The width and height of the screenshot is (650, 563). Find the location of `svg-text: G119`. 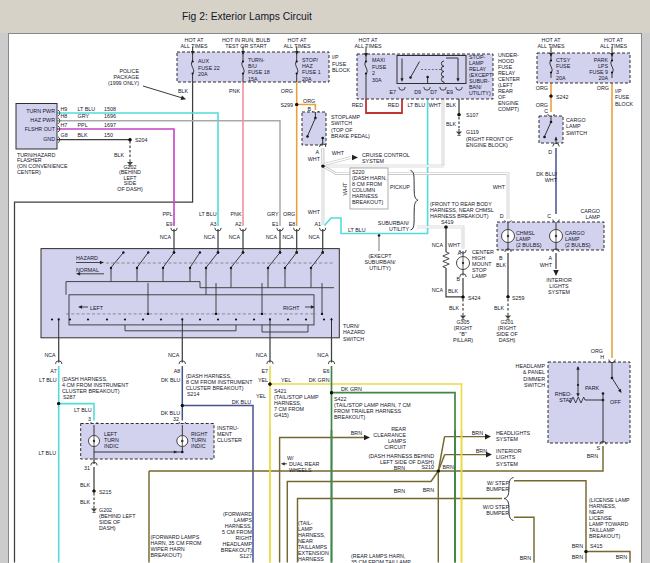

svg-text: G119 is located at coordinates (472, 132).